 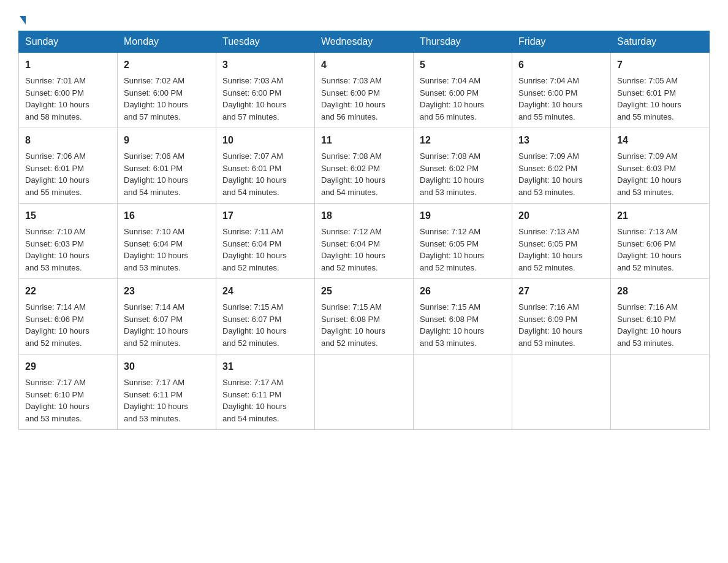 What do you see at coordinates (58, 250) in the screenshot?
I see `day-info: Sunrise: 7:10 AMSunset: 6:03 PMDaylight:…` at bounding box center [58, 250].